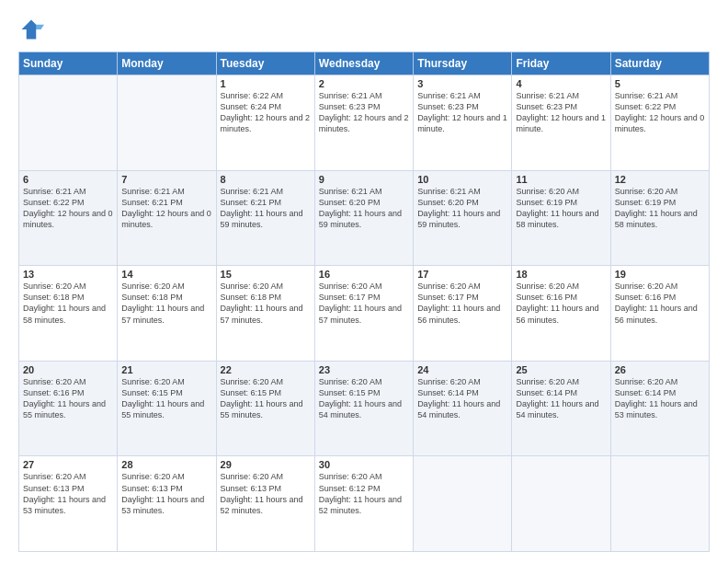 This screenshot has height=563, width=728. I want to click on calendar-day-cell: 3Sunrise: 6:21 AM Sunset: 6:23 PM Daylig…, so click(463, 123).